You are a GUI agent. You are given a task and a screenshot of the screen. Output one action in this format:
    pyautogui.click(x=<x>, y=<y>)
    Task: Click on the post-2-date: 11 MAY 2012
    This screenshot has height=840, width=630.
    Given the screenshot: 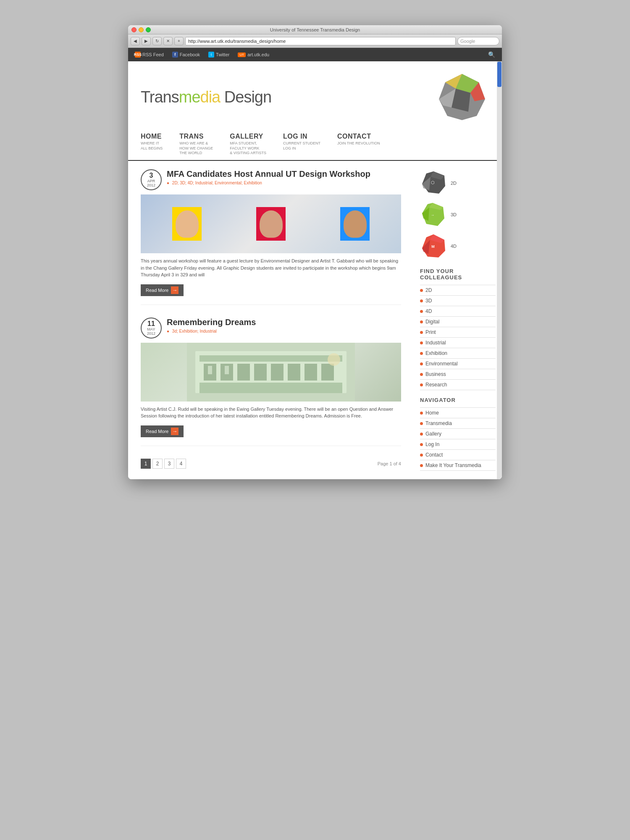 What is the action you would take?
    pyautogui.click(x=151, y=328)
    